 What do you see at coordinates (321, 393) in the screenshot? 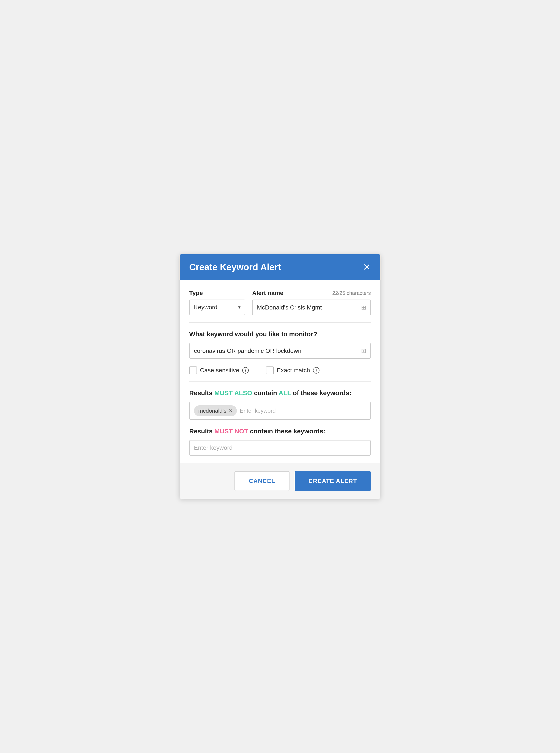
I see `must-also-suffix: of these keywords:` at bounding box center [321, 393].